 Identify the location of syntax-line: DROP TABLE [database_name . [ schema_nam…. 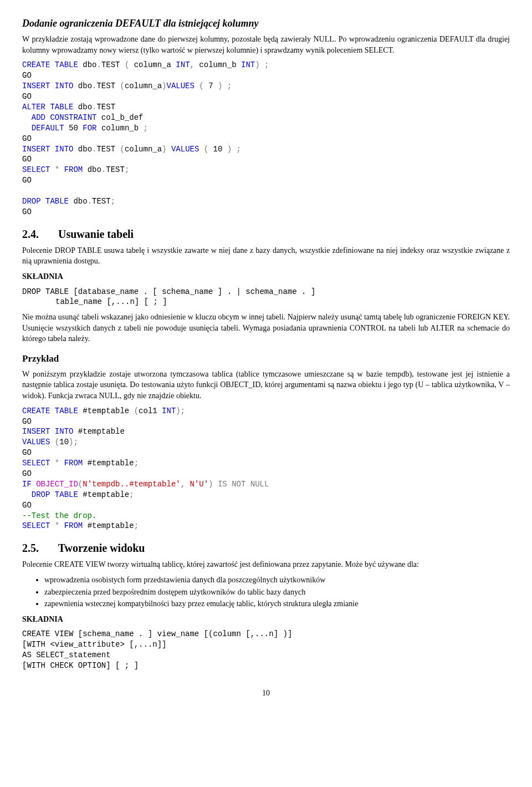
(168, 292).